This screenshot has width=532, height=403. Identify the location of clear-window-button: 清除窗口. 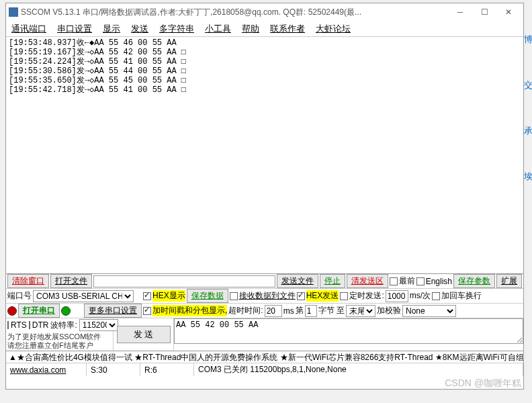
(28, 281).